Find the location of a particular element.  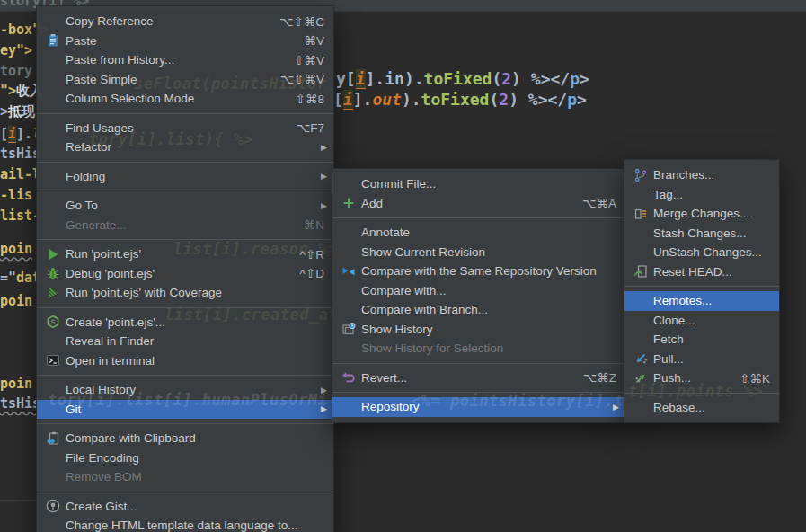

menu-item-folding: Folding▶ is located at coordinates (185, 177).